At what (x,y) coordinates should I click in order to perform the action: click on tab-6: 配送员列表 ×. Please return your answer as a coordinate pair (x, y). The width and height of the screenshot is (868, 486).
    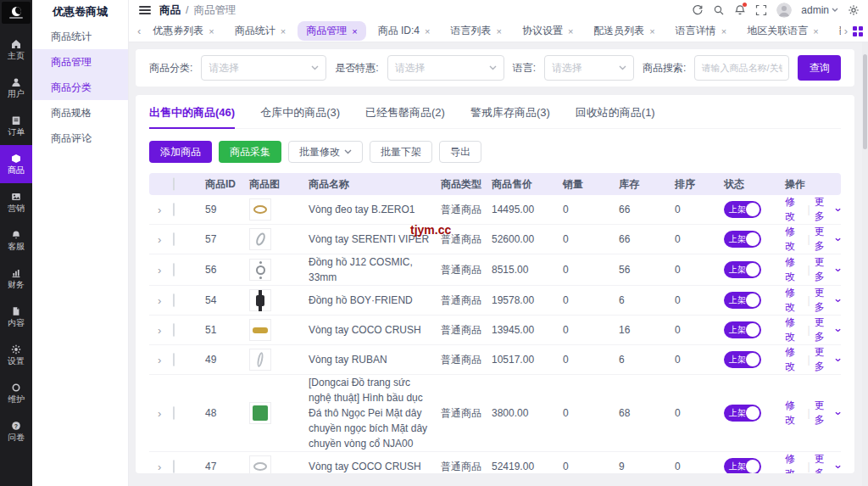
    Looking at the image, I should click on (624, 31).